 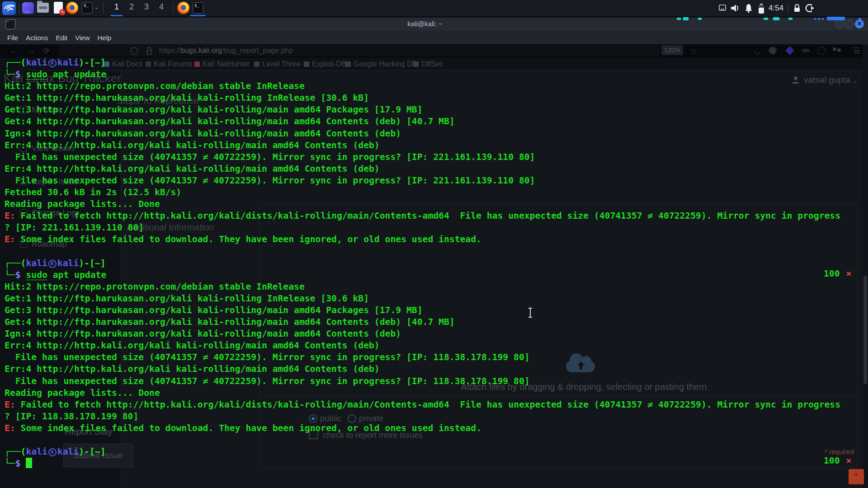 What do you see at coordinates (806, 51) in the screenshot?
I see `hat-icon` at bounding box center [806, 51].